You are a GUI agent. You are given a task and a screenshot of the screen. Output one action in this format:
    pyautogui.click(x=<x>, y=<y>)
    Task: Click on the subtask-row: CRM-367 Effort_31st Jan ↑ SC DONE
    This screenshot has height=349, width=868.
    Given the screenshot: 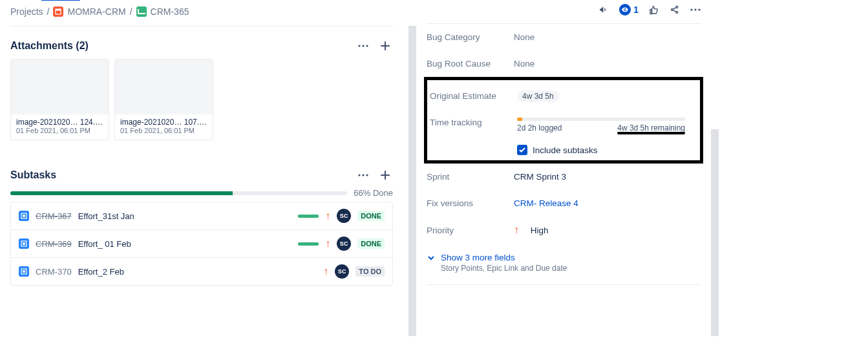 What is the action you would take?
    pyautogui.click(x=202, y=216)
    